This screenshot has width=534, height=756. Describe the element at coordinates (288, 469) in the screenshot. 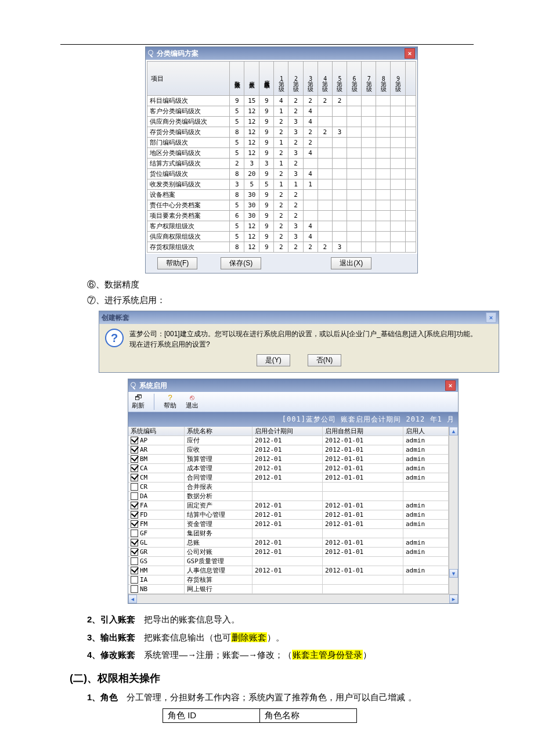

I see `table-row: CA成本管理2012-012012-01-01admin` at that location.